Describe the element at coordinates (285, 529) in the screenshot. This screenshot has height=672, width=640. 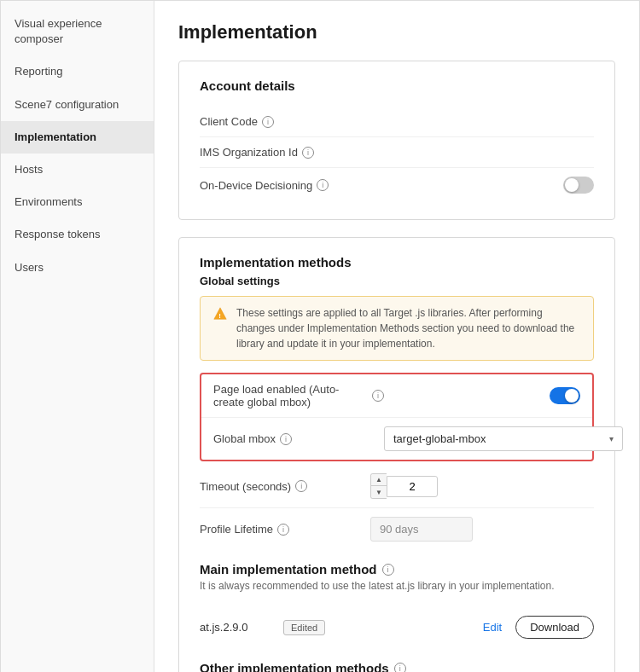
I see `profile-lifetime-label: Profile Lifetime i` at that location.